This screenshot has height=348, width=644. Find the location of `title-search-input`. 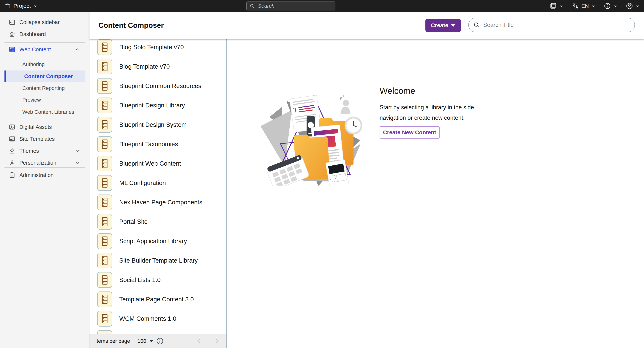

title-search-input is located at coordinates (556, 25).